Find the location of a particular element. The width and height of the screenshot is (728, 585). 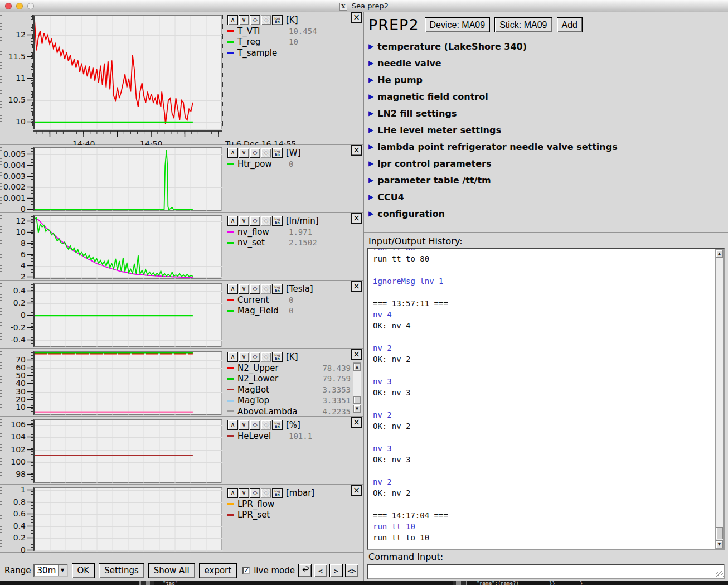

y-tick-label: 0.8 is located at coordinates (20, 502).